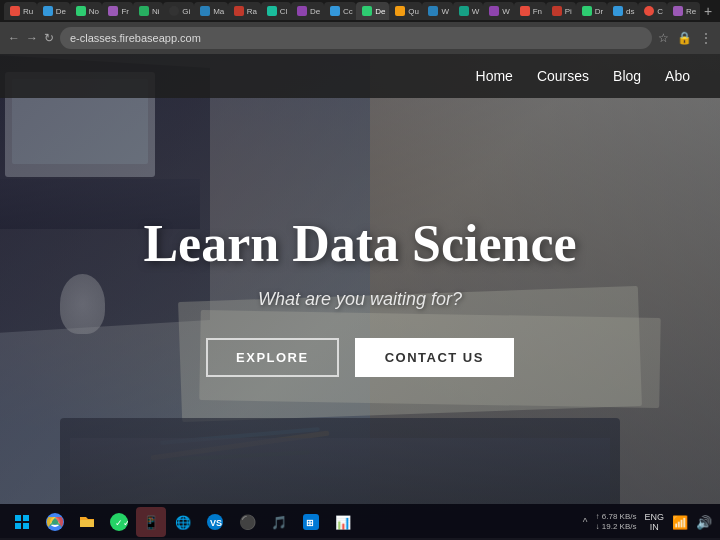  What do you see at coordinates (343, 522) in the screenshot?
I see `taskbar-app7-icon: 📊` at bounding box center [343, 522].